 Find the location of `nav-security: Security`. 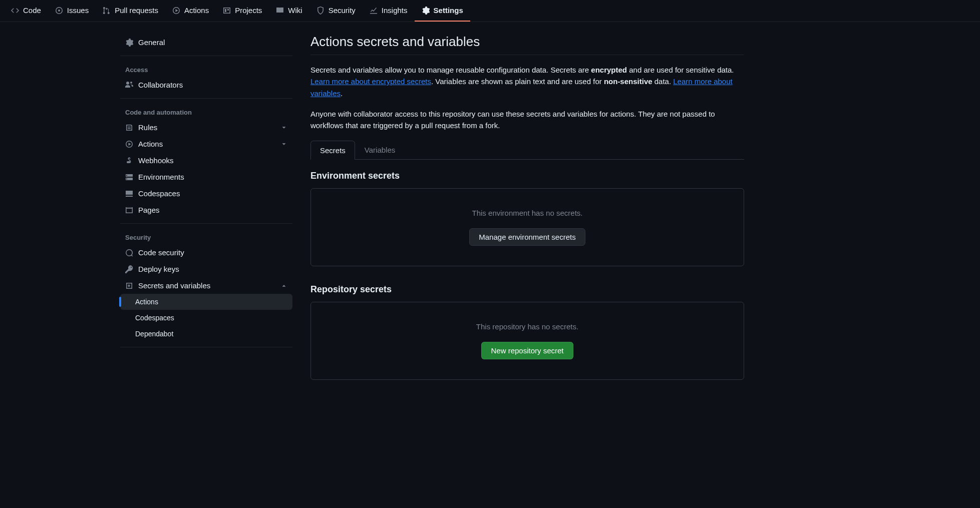

nav-security: Security is located at coordinates (336, 11).